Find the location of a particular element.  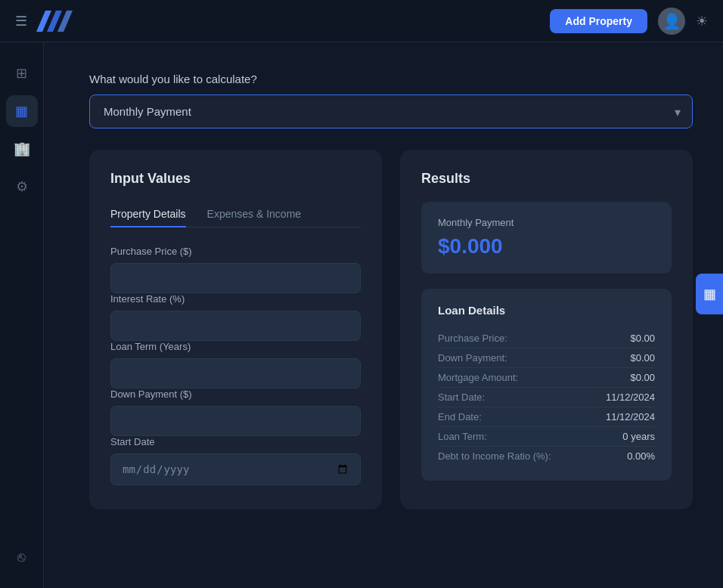

monthly-payment-label: Monthly Payment is located at coordinates (546, 222).